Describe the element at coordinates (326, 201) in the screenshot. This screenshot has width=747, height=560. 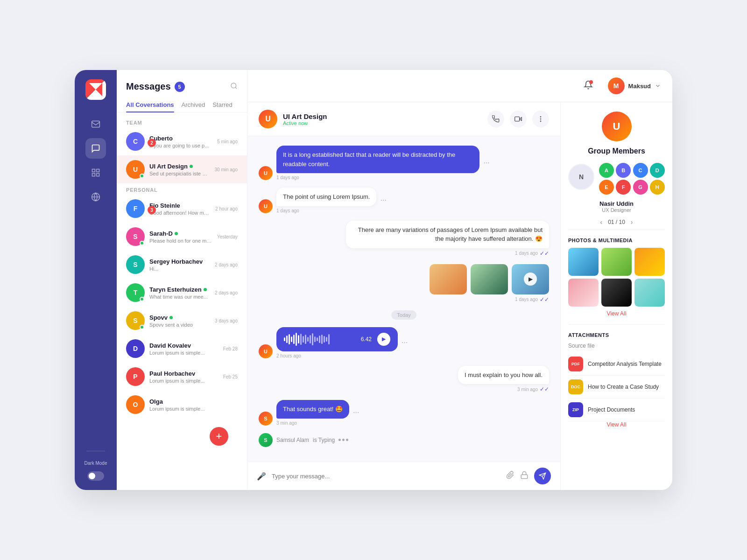
I see `message-content-2: The point of using Lorem Ipsum. 1 days a…` at that location.